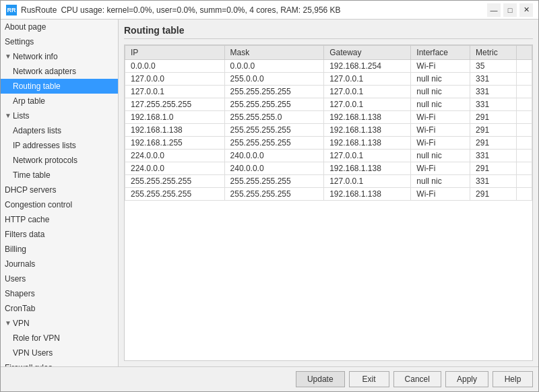  What do you see at coordinates (8, 323) in the screenshot?
I see `expand-icon-vpn: ▼` at bounding box center [8, 323].